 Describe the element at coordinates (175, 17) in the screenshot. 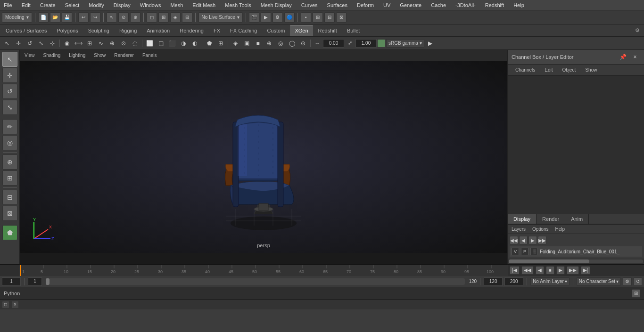

I see `snap3-btn: ◈` at that location.